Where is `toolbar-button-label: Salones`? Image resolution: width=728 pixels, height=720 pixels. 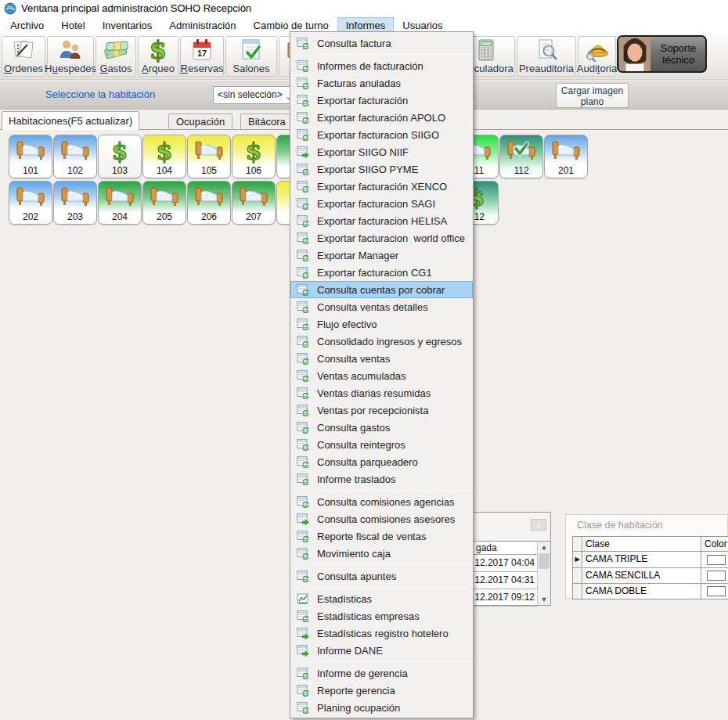 toolbar-button-label: Salones is located at coordinates (252, 69).